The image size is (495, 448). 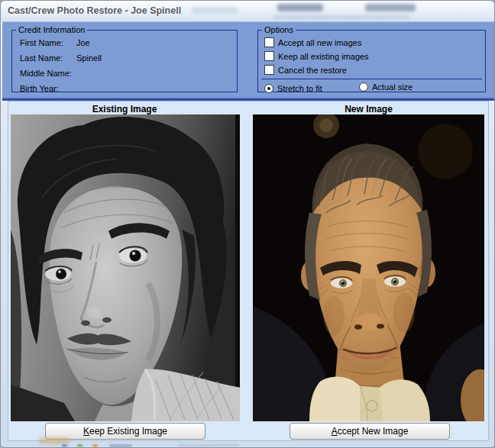 What do you see at coordinates (364, 87) in the screenshot?
I see `actual-size-radio` at bounding box center [364, 87].